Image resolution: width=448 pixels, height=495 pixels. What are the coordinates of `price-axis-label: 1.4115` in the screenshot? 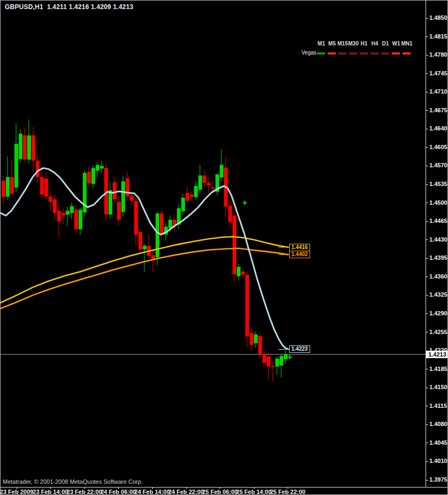 It's located at (438, 406).